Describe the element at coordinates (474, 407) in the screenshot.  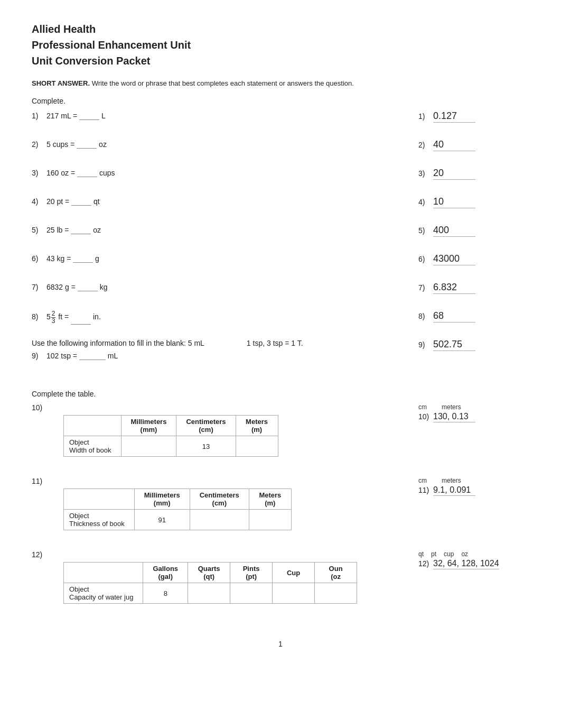
I see `answer-10-labels: cm meters` at that location.